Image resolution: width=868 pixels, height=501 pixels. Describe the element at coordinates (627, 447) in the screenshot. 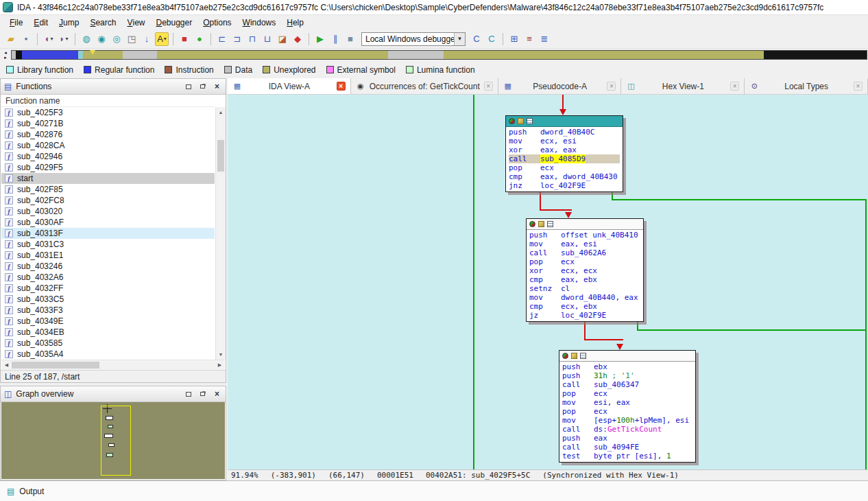

I see `asm-line: callsub_4094FE` at that location.